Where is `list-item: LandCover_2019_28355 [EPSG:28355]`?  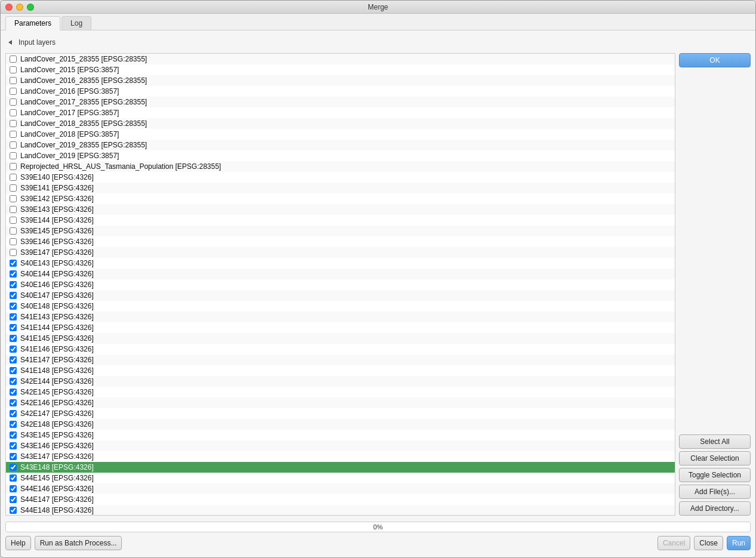 list-item: LandCover_2019_28355 [EPSG:28355] is located at coordinates (340, 145).